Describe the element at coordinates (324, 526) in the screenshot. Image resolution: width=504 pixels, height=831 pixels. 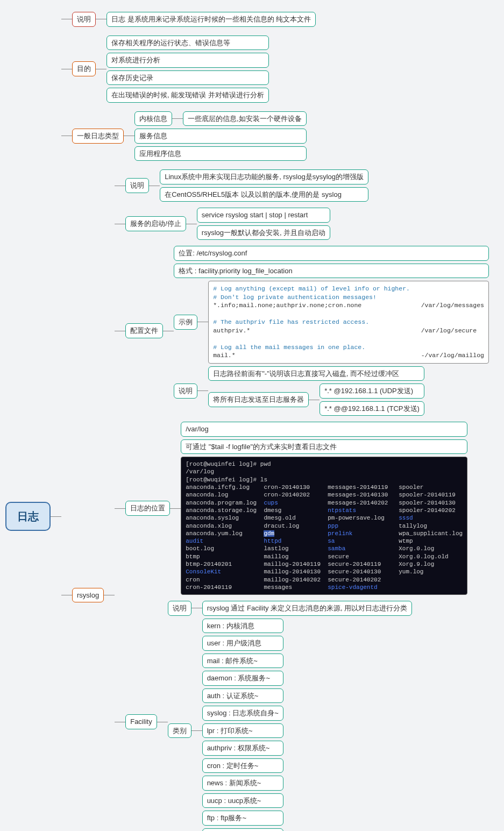
I see `terminal-screenshot: [root@wuqinfei log]# pwd /var/log [root@…` at that location.